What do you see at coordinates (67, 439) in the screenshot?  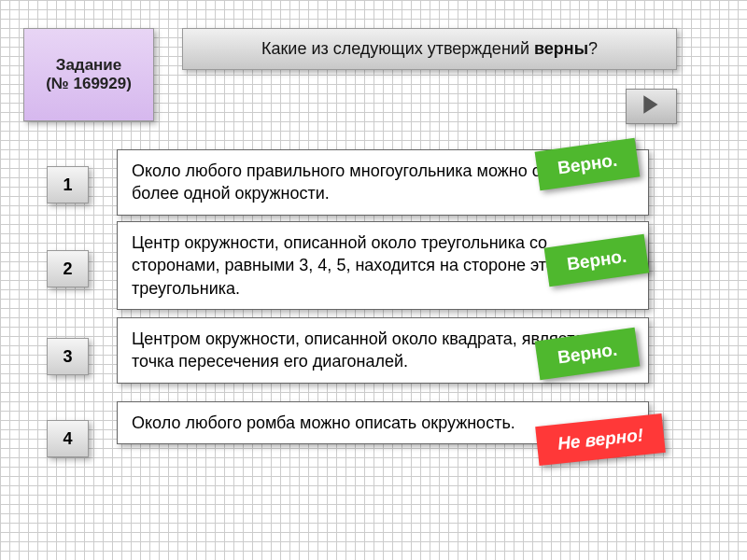 I see `option-number: 4` at bounding box center [67, 439].